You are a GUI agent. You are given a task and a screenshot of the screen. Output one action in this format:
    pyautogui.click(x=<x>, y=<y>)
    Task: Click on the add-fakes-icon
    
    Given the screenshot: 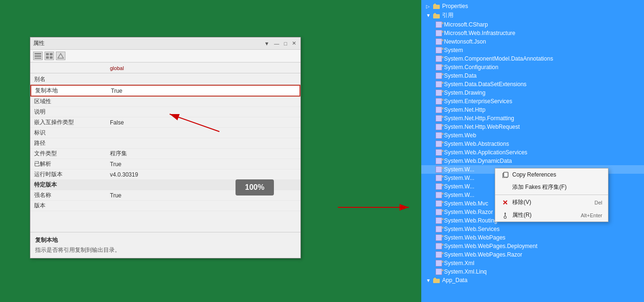 What is the action you would take?
    pyautogui.click(x=505, y=187)
    